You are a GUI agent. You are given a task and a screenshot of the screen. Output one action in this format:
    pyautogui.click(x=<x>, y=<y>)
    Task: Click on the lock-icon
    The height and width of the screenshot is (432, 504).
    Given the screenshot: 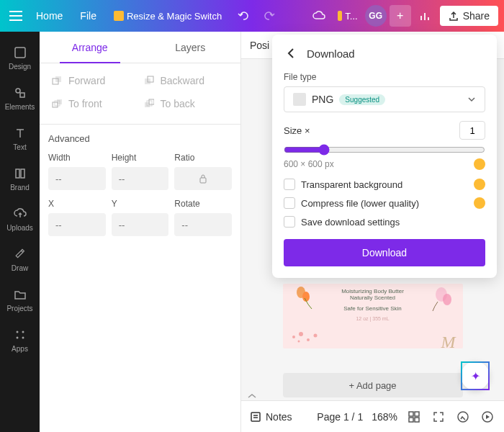 What is the action you would take?
    pyautogui.click(x=203, y=179)
    